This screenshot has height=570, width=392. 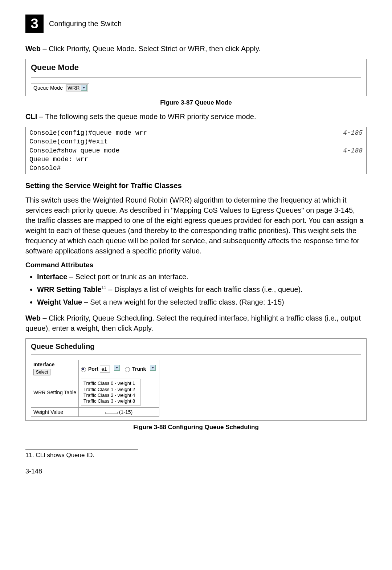 I want to click on chapter-number-badge: 3, so click(x=34, y=24).